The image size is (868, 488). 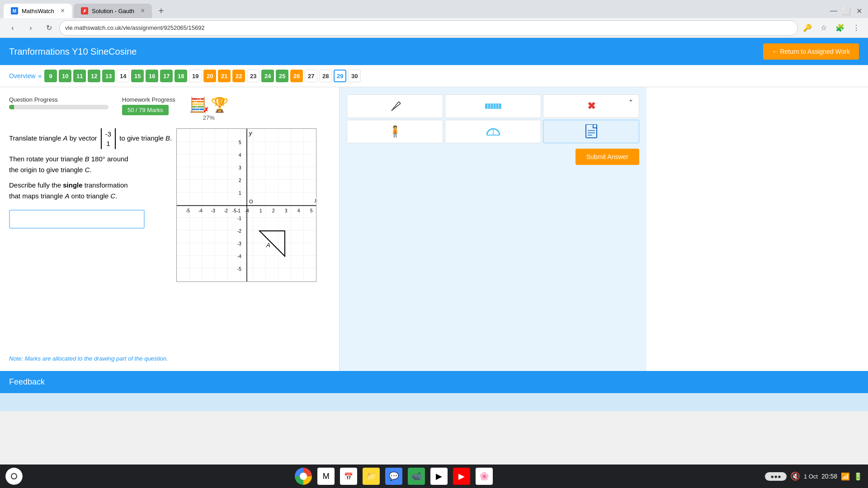 I want to click on calc-icon-wrapper: 🧮 ✗, so click(x=198, y=105).